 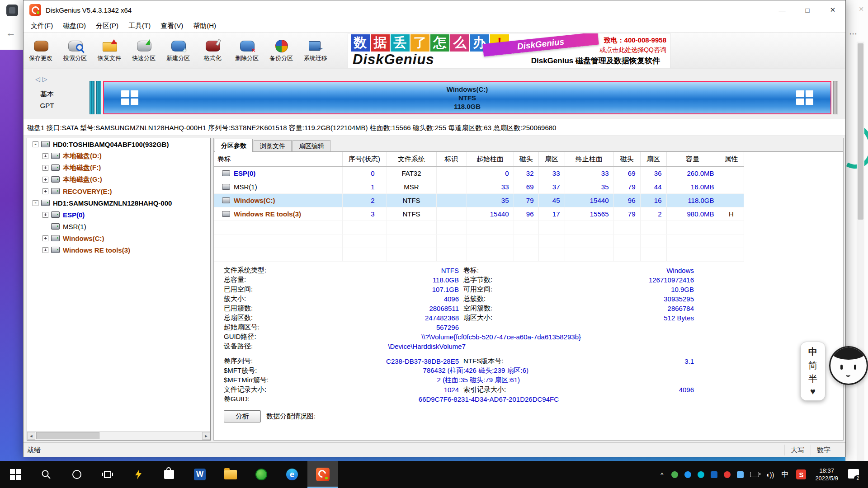 What do you see at coordinates (589, 159) in the screenshot?
I see `col-end-cylinder: 终止柱面` at bounding box center [589, 159].